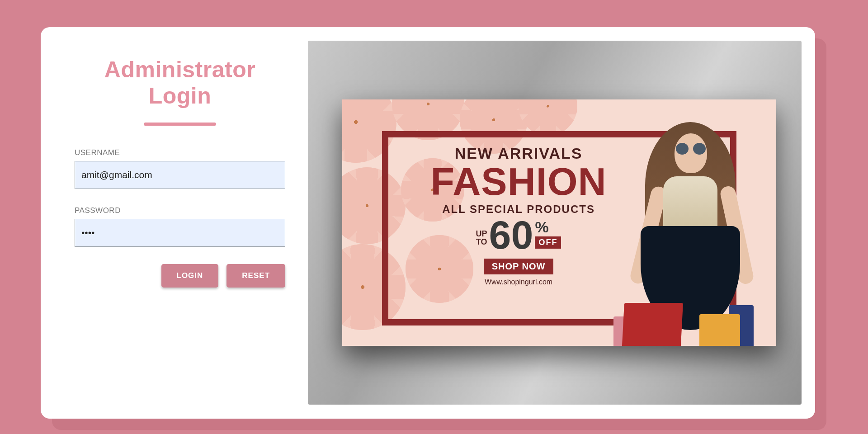 This screenshot has width=868, height=434. I want to click on percent-sign: %, so click(542, 227).